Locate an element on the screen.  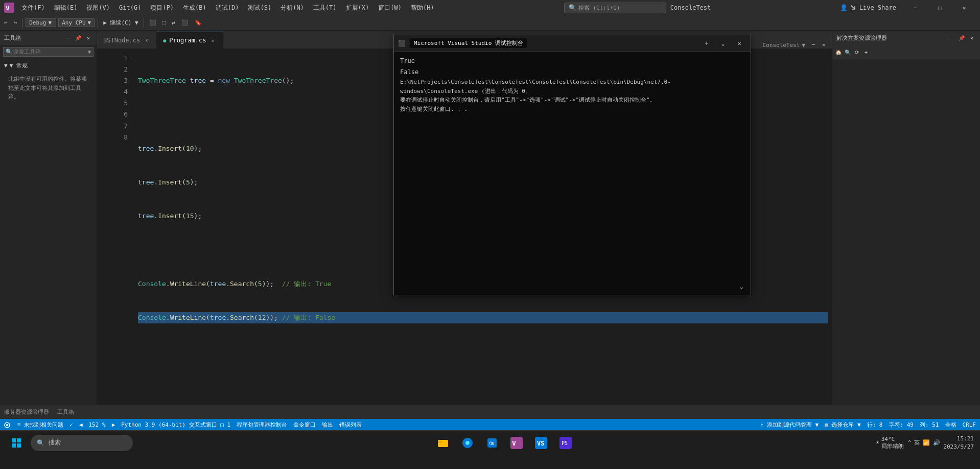
live-share-button: 👤 🡮 Live Share is located at coordinates (868, 8).